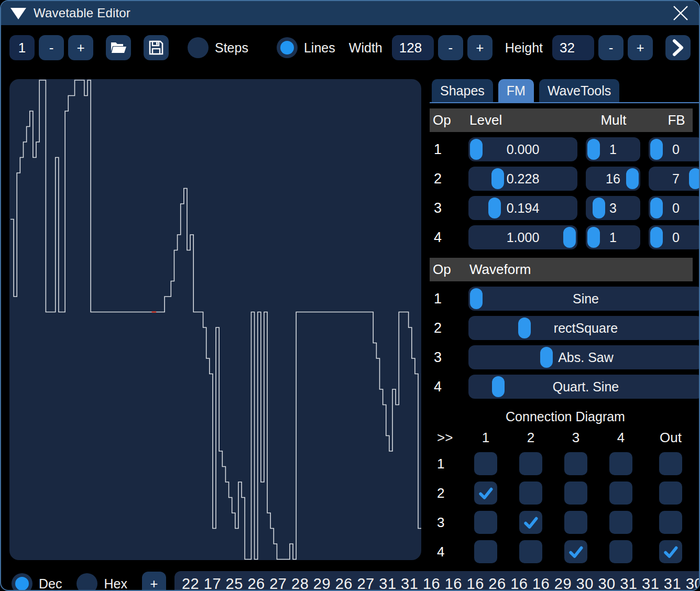 The image size is (700, 591). Describe the element at coordinates (576, 493) in the screenshot. I see `conn-checkbox-r2-c3` at that location.